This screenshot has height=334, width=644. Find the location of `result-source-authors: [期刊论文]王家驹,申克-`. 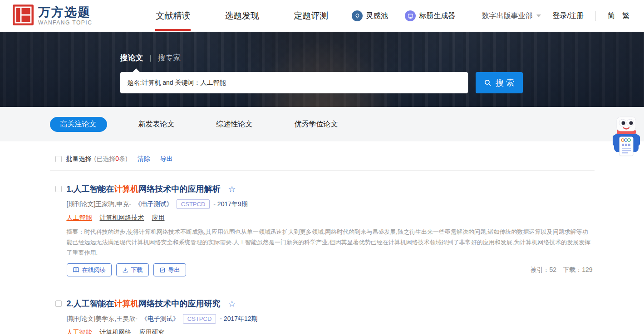

result-source-authors: [期刊论文]王家驹,申克- is located at coordinates (99, 204).